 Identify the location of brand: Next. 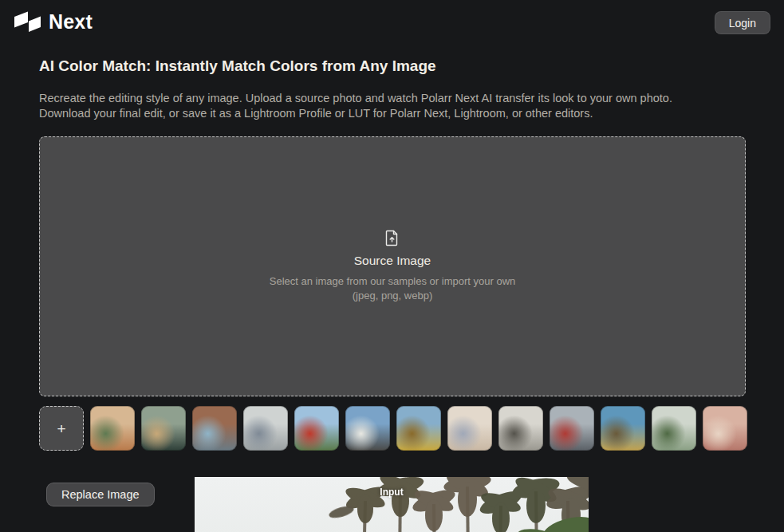
(53, 22).